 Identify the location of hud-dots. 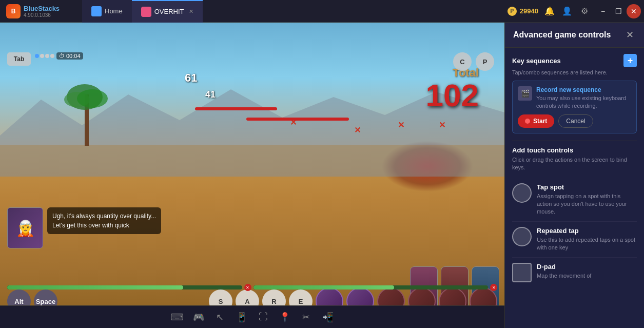
(45, 56).